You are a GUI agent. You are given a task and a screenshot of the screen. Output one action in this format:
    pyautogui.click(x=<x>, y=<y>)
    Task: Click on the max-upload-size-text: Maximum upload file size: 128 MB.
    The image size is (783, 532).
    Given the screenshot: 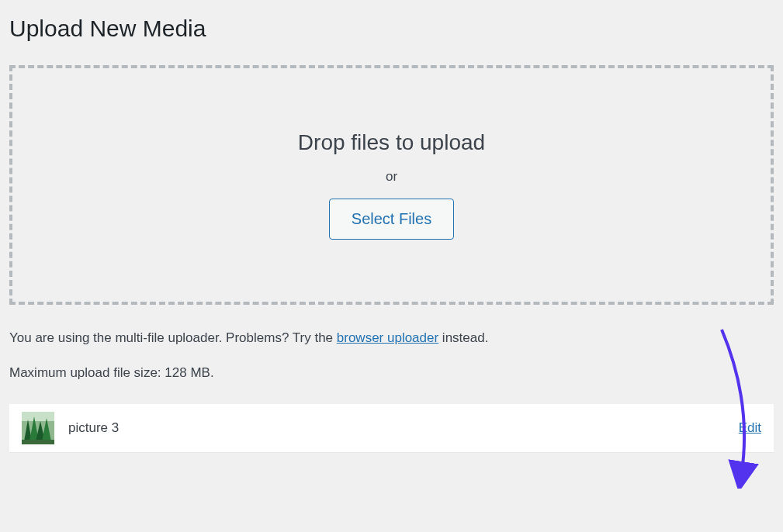 What is the action you would take?
    pyautogui.click(x=391, y=373)
    